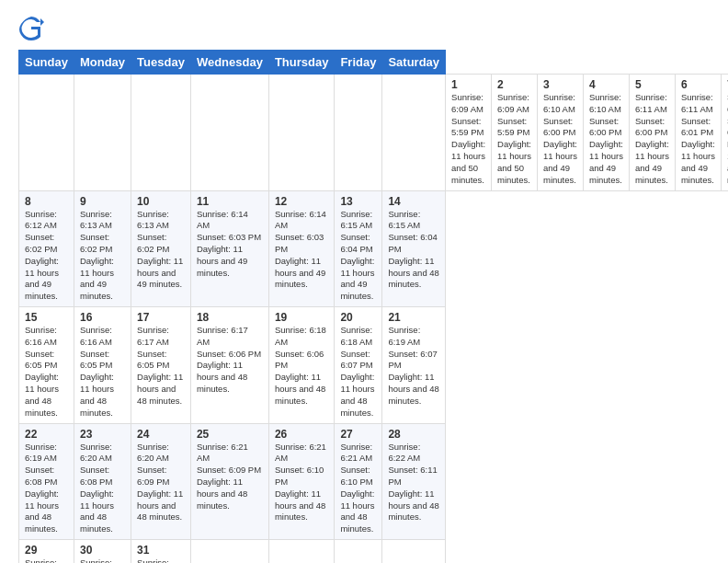 The width and height of the screenshot is (728, 563). Describe the element at coordinates (358, 201) in the screenshot. I see `day-number: 13` at that location.